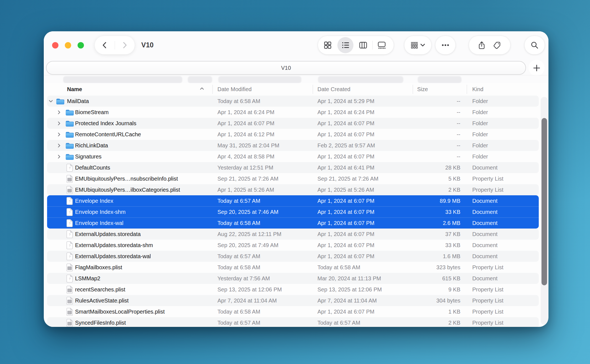  Describe the element at coordinates (296, 145) in the screenshot. I see `table-row: RichLinkDataMay 31, 2025 at 2:04 PMFeb 2…` at that location.